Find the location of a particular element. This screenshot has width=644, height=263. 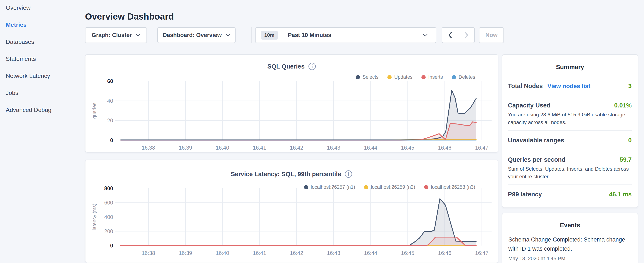

sidebar-item-network-latency: Network Latency is located at coordinates (28, 76).